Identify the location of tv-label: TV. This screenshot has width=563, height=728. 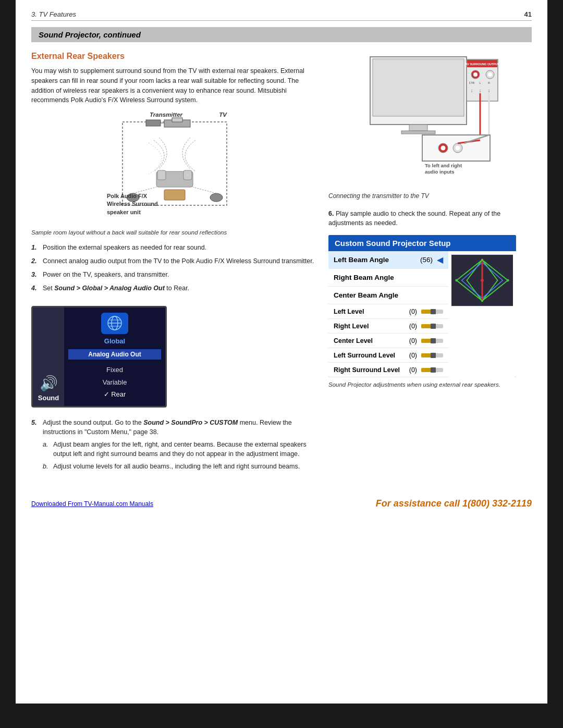
(223, 115).